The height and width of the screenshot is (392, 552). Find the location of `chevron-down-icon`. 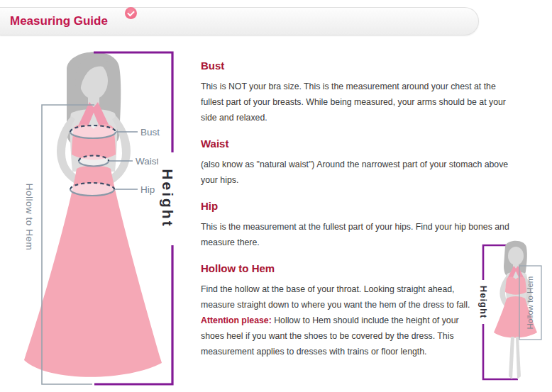

chevron-down-icon is located at coordinates (131, 13).